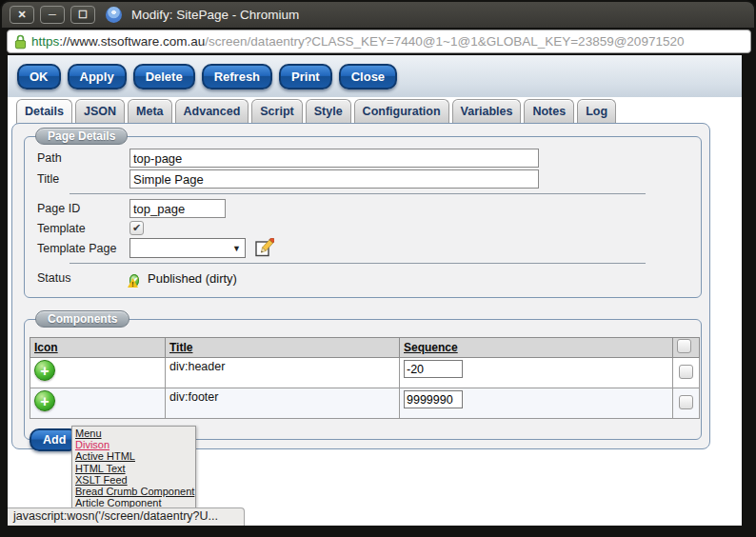  I want to click on published-status-icon: ✔ !, so click(137, 278).